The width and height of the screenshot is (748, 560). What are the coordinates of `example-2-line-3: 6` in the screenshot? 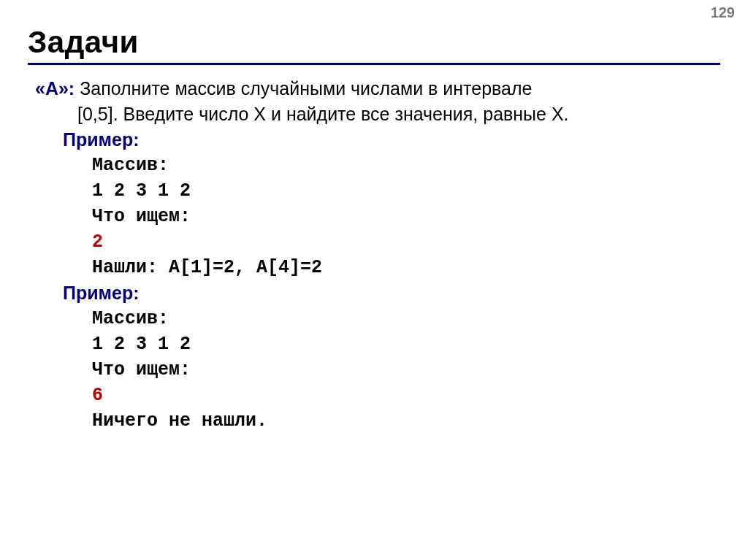 It's located at (405, 396).